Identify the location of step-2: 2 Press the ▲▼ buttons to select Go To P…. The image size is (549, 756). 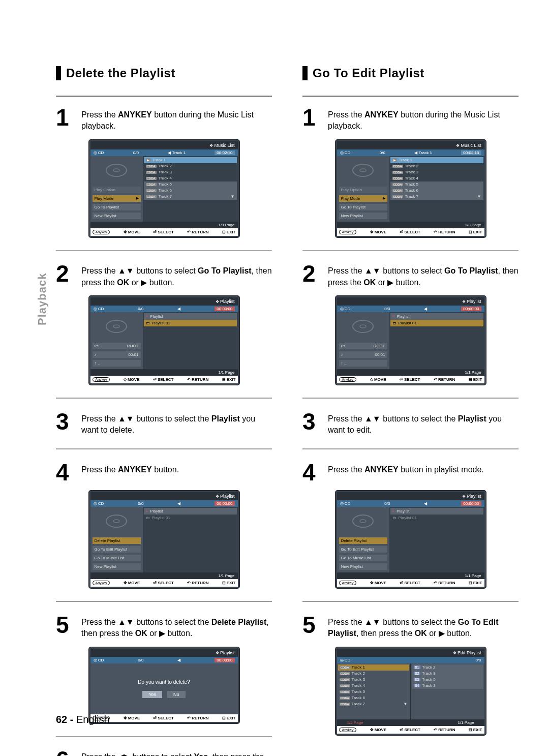
(164, 276).